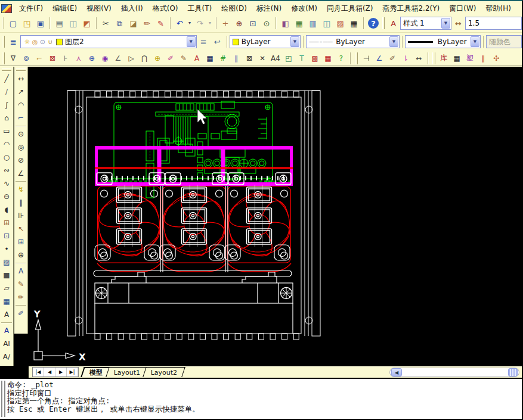 The image size is (523, 420). I want to click on horizontal-scrollbar: ◀, so click(454, 372).